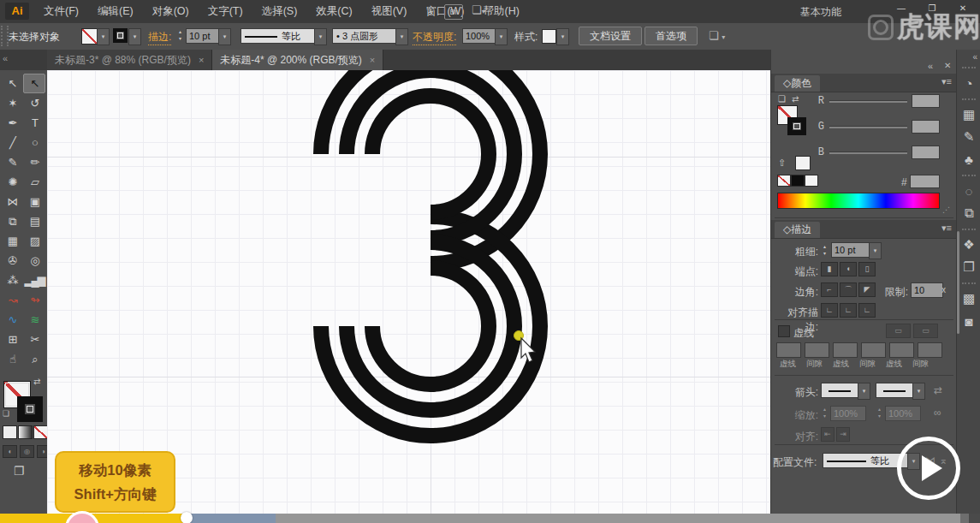  What do you see at coordinates (848, 269) in the screenshot?
I see `cap-button: ◖` at bounding box center [848, 269].